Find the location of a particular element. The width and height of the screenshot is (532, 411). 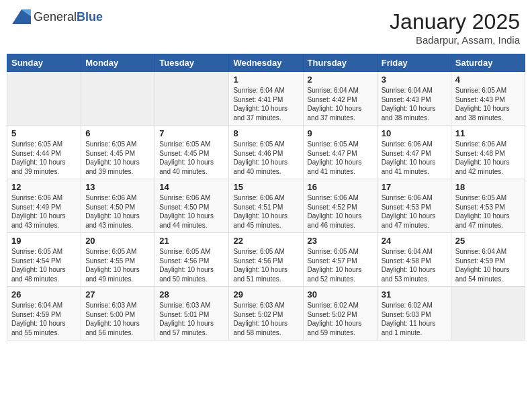

day-info: Sunrise: 6:06 AM Sunset: 4:51 PM Dayligh… is located at coordinates (266, 212).